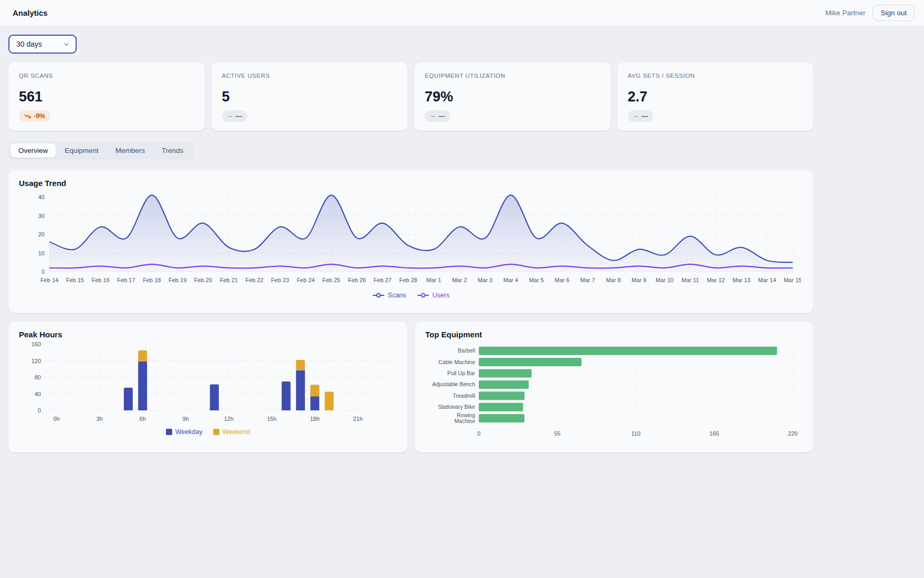 The height and width of the screenshot is (578, 924). What do you see at coordinates (357, 280) in the screenshot?
I see `svg-text: Feb 26` at bounding box center [357, 280].